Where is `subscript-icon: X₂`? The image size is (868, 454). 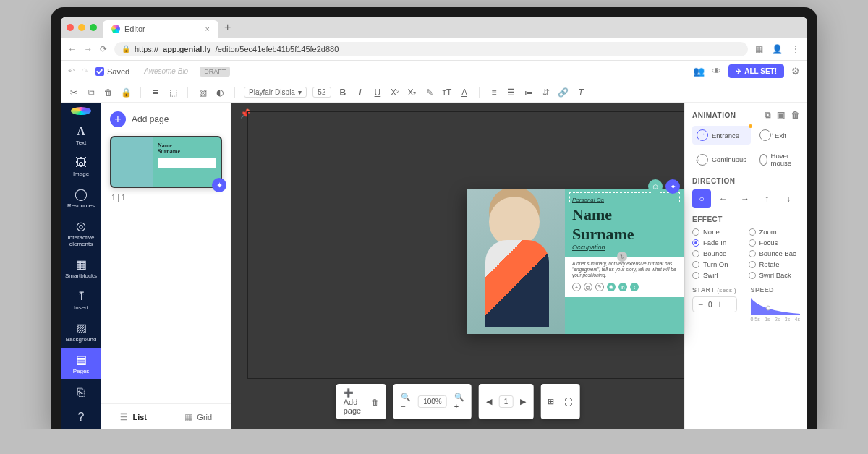
subscript-icon: X₂ is located at coordinates (412, 93).